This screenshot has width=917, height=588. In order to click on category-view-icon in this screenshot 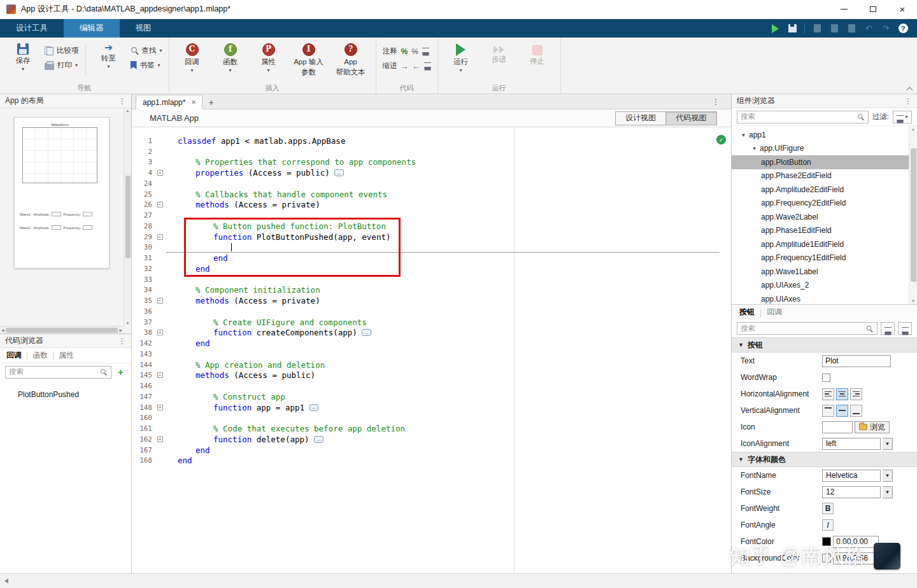, I will do `click(888, 328)`.